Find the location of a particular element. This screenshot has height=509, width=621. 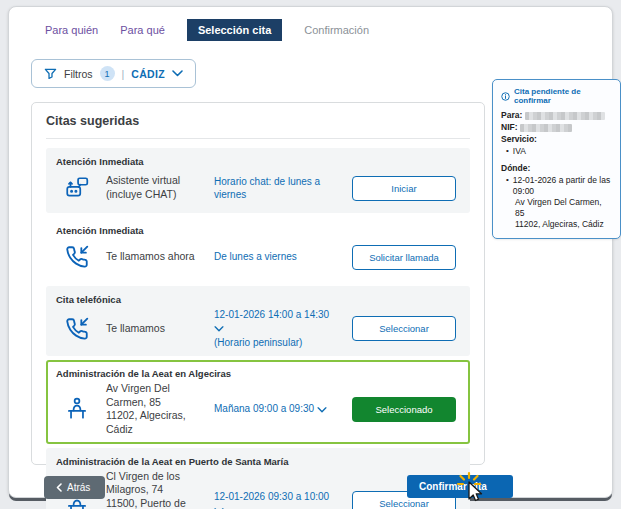

iniciar-button: Iniciar is located at coordinates (404, 188).